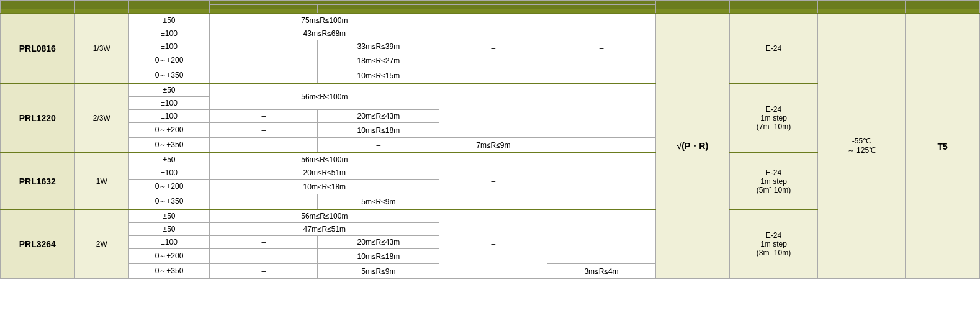 Image resolution: width=980 pixels, height=323 pixels. I want to click on r5-cell: –, so click(601, 48).